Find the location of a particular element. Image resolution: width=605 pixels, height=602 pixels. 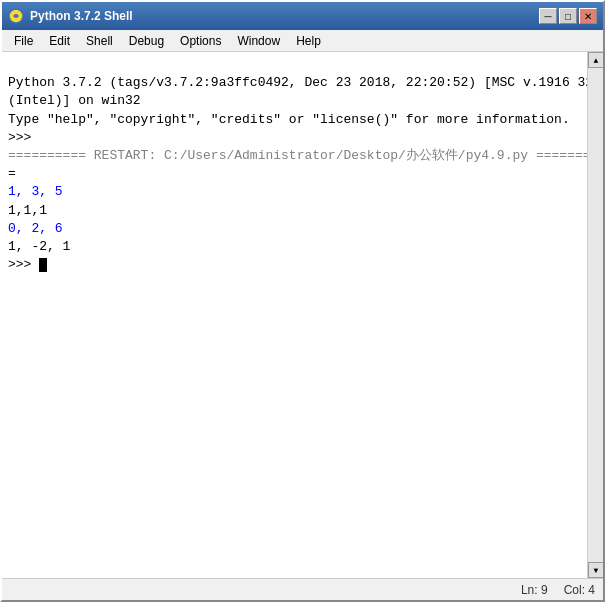

maximize-button: □ is located at coordinates (568, 16).